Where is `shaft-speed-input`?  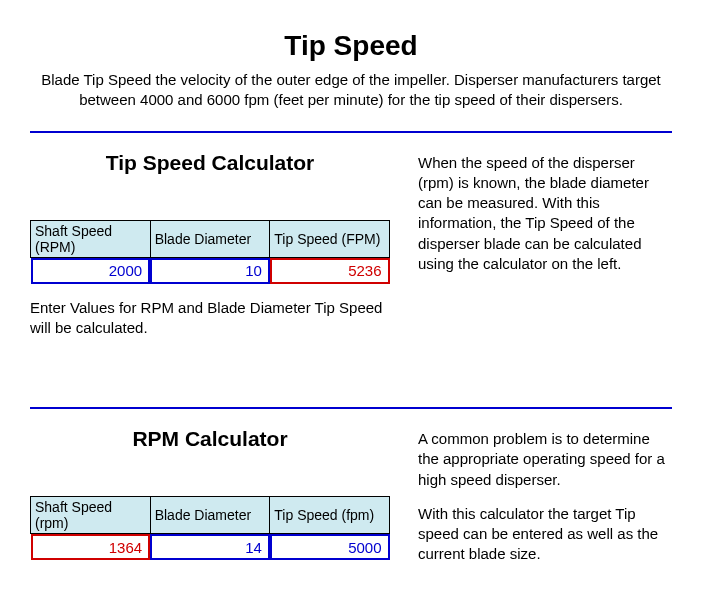 shaft-speed-input is located at coordinates (91, 270).